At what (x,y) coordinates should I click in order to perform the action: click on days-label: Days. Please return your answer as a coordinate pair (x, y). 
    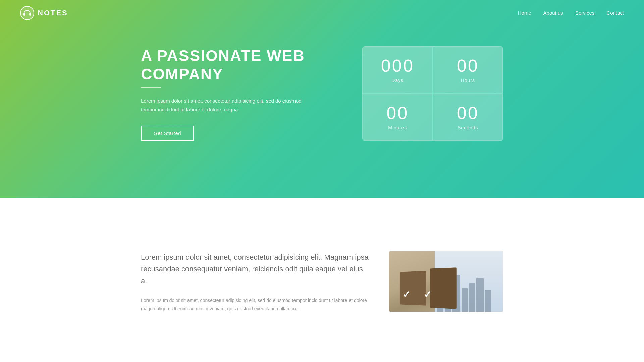
    Looking at the image, I should click on (397, 80).